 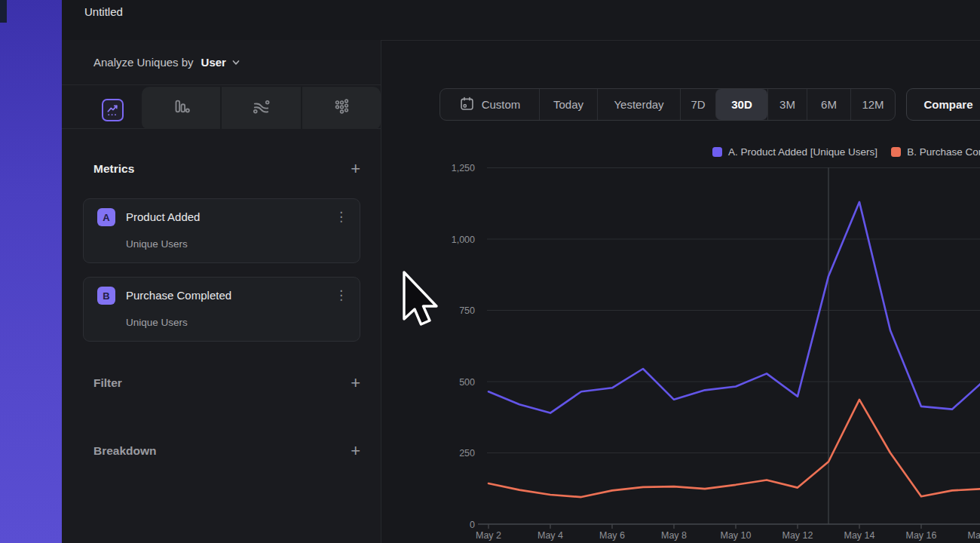 What do you see at coordinates (163, 217) in the screenshot?
I see `metric-name: Product Added` at bounding box center [163, 217].